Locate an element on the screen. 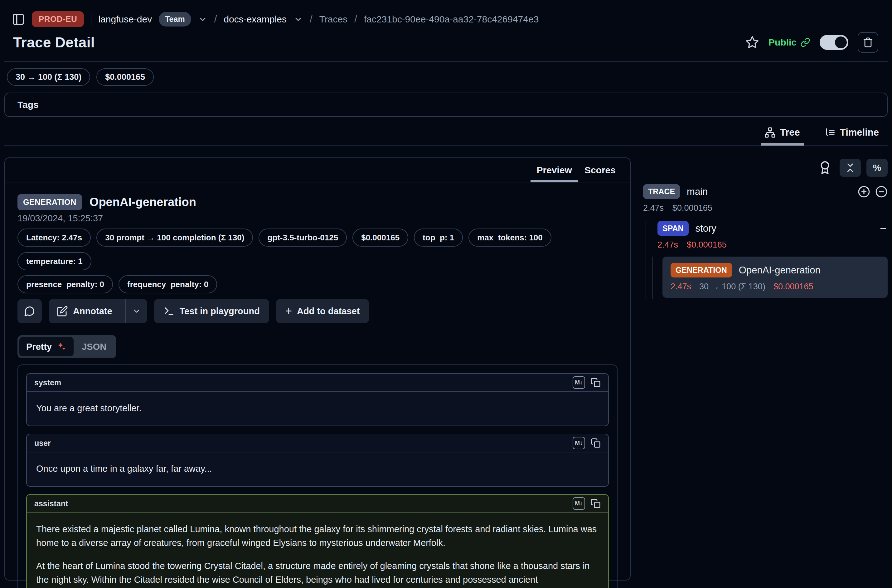  metrics-toggle-button: % is located at coordinates (877, 168).